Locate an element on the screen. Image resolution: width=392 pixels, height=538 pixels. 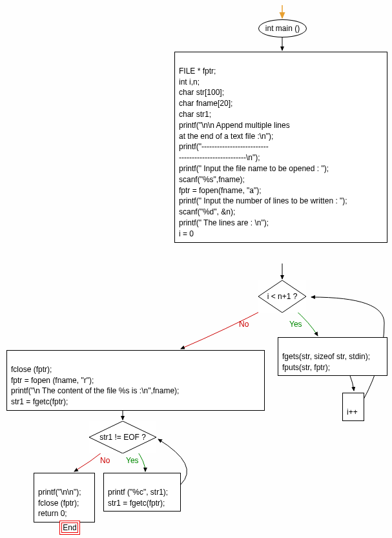
node-main-label: int main () is located at coordinates (283, 28).